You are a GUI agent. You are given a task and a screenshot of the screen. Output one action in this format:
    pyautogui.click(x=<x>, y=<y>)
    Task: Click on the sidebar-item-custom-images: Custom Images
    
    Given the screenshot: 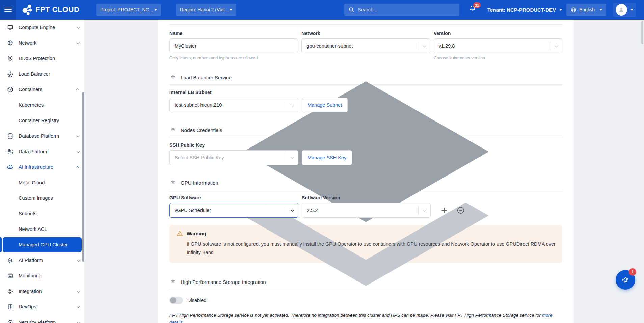 What is the action you would take?
    pyautogui.click(x=42, y=198)
    